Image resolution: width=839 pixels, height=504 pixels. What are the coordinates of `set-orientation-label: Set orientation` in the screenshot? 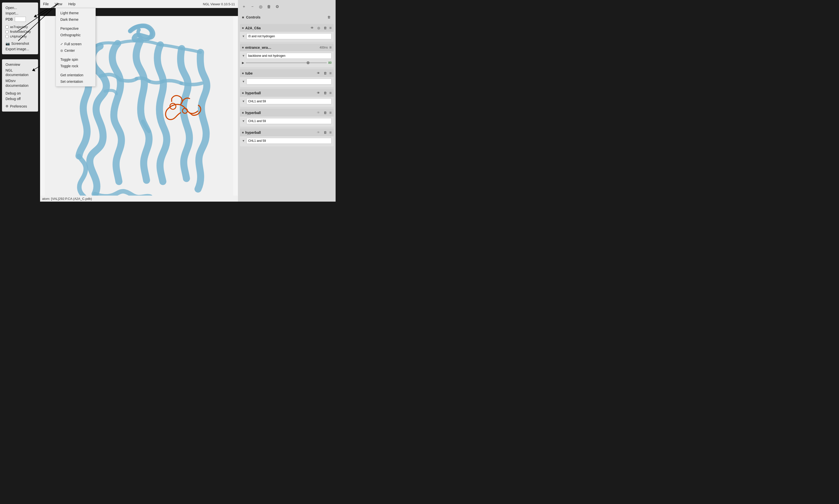 It's located at (72, 82).